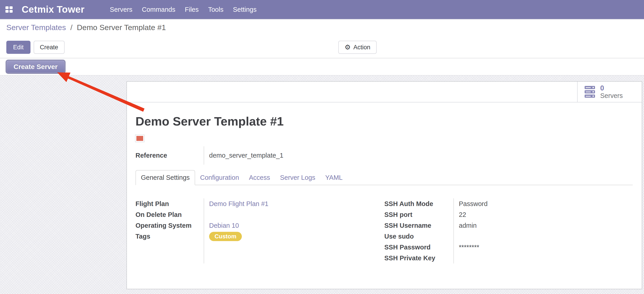  Describe the element at coordinates (612, 96) in the screenshot. I see `servers-stat-label: Servers` at that location.